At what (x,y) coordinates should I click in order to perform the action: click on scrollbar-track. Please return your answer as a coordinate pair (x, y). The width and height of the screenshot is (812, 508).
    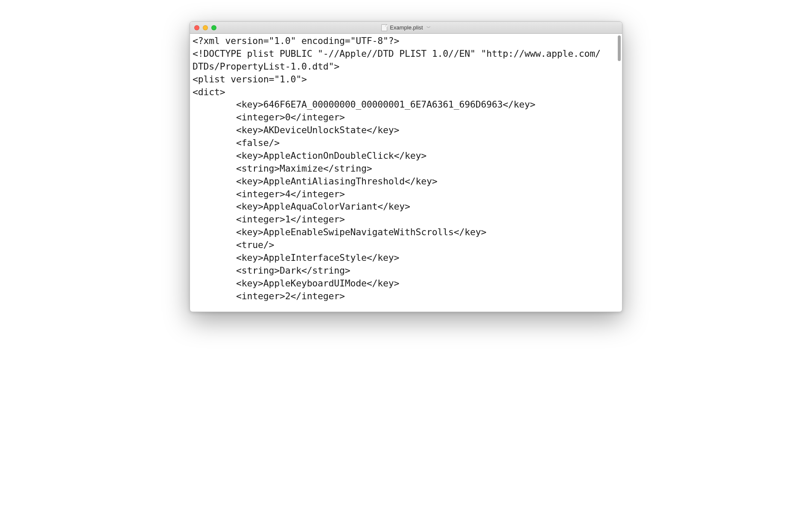
    Looking at the image, I should click on (619, 172).